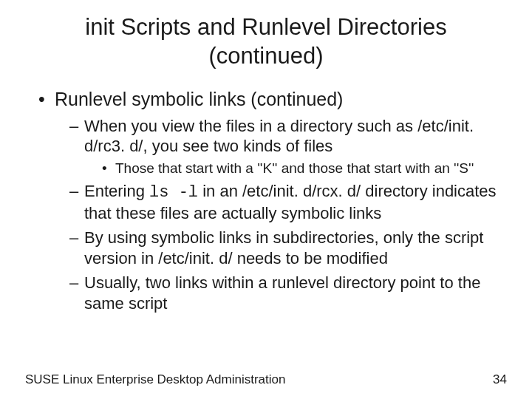  What do you see at coordinates (294, 168) in the screenshot?
I see `lvl3-text: Those that start with a ''K'' and those …` at bounding box center [294, 168].